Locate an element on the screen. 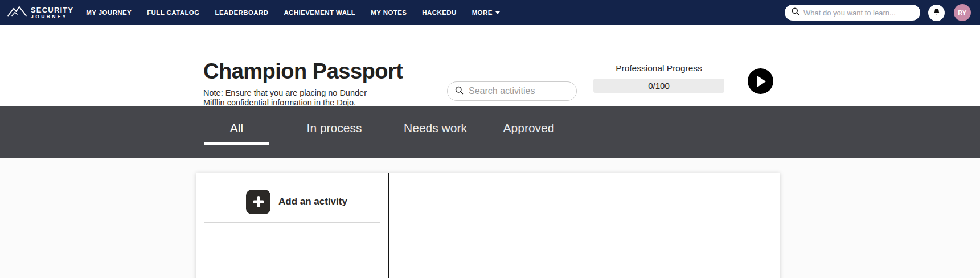 The image size is (980, 278). nav-item-full-catalog: FULL CATALOG is located at coordinates (173, 13).